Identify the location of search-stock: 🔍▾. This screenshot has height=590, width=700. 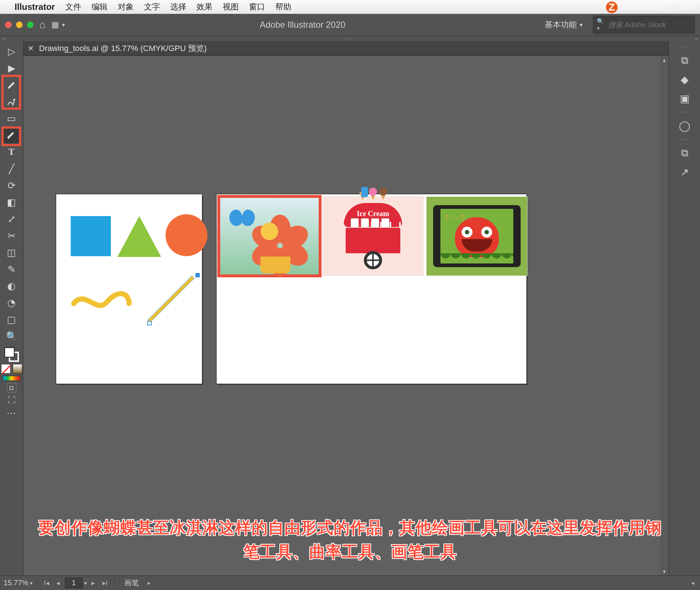
(644, 25).